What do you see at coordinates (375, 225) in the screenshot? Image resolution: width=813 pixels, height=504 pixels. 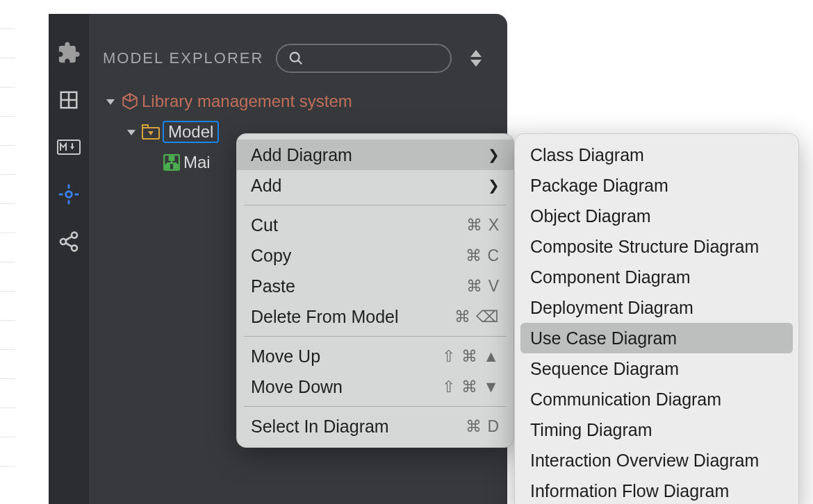 I see `menu-item-cut: Cut ⌘ X` at bounding box center [375, 225].